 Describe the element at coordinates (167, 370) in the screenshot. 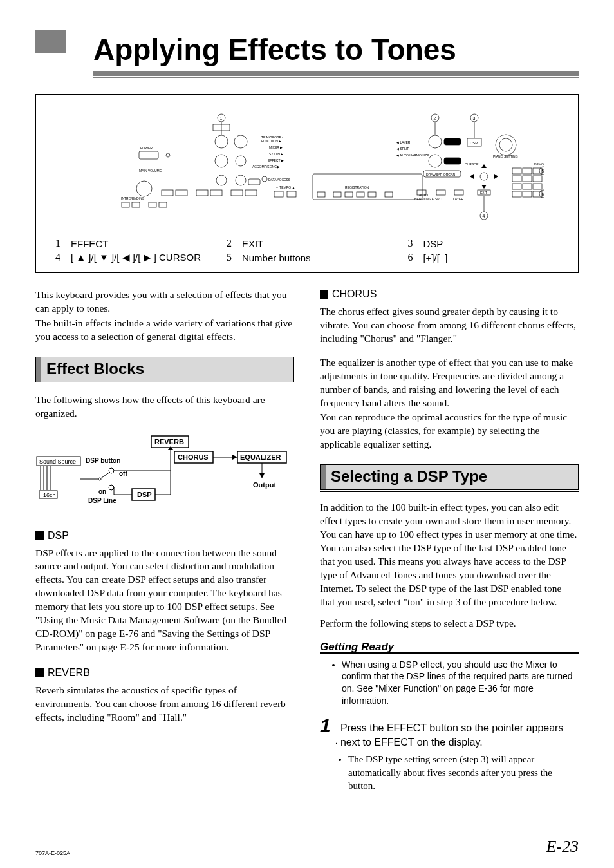

I see `section-heading: Effect Blocks` at that location.